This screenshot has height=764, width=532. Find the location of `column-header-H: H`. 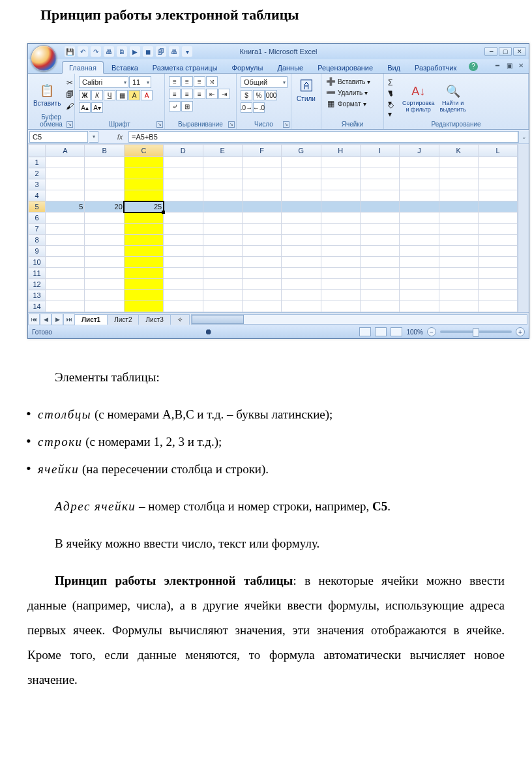

column-header-H: H is located at coordinates (340, 151).